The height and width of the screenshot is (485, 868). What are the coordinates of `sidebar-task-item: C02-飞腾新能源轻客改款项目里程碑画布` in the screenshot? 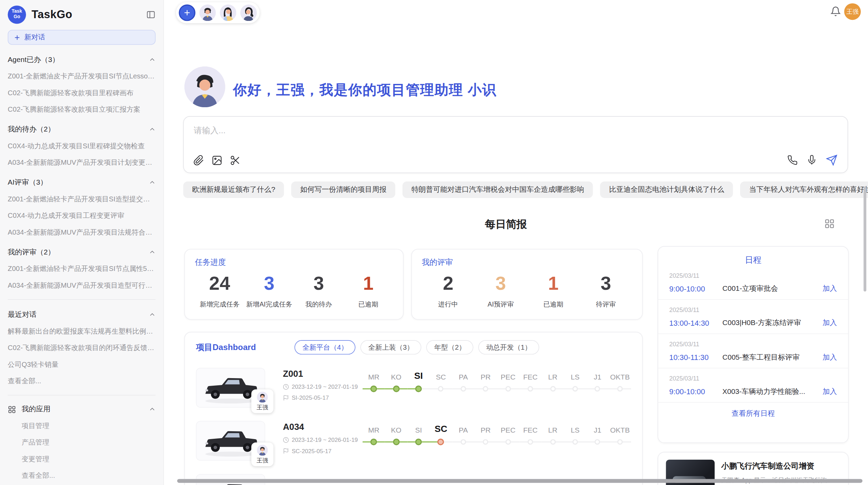 It's located at (82, 93).